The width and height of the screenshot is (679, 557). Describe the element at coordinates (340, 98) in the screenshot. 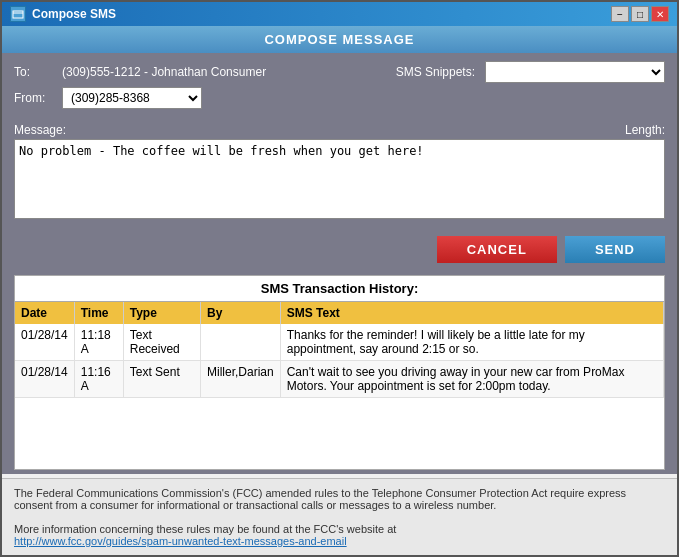

I see `from-row: From: (309)285-8368` at that location.